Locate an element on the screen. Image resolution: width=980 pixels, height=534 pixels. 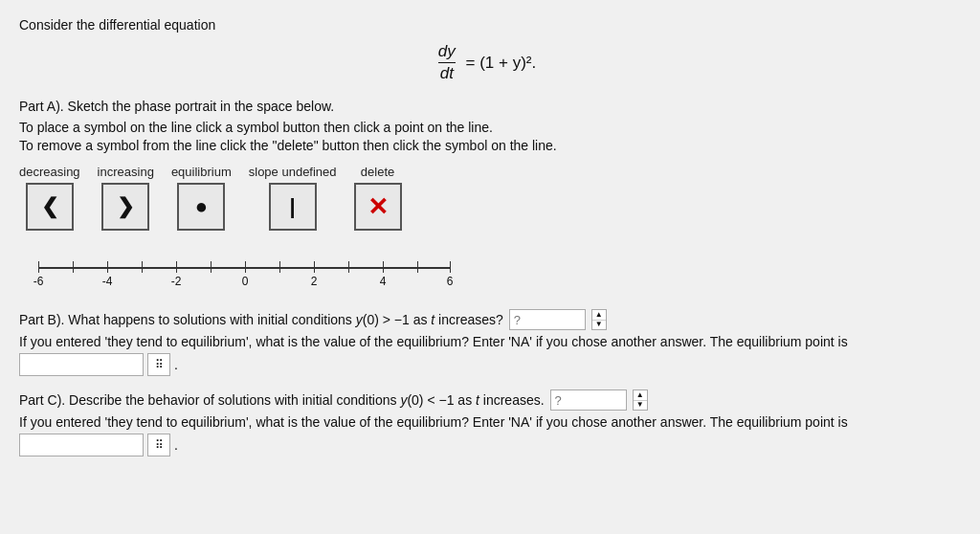
part-b-answer-input is located at coordinates (547, 320).